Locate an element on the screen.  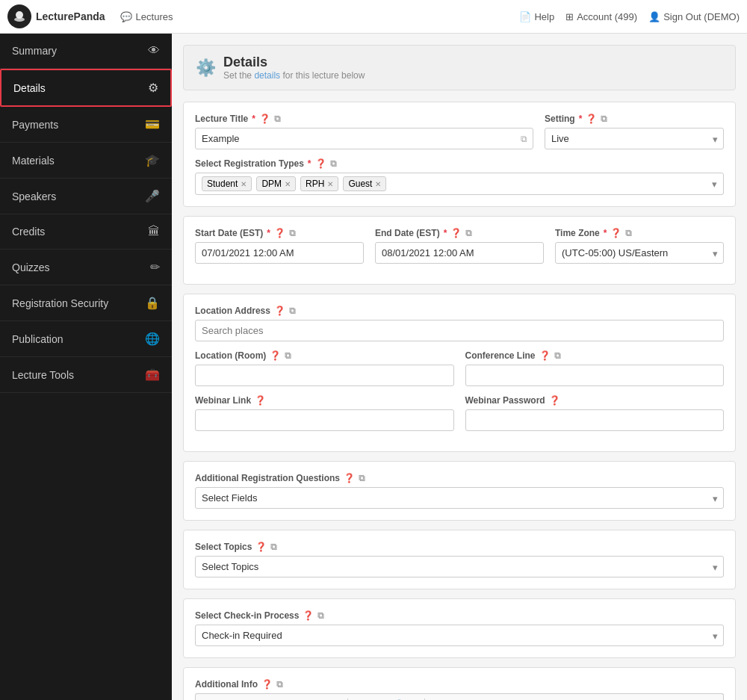
tag-dpm-remove: ✕ is located at coordinates (288, 184).